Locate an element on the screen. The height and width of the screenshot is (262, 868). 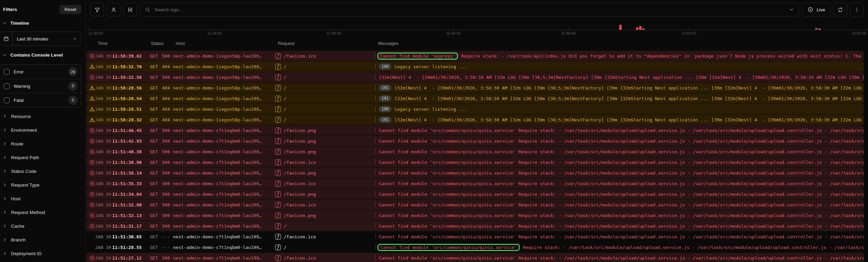
log-row: JAN 3011:58:28.32GET404nest-admin-demo-1… is located at coordinates (475, 120).